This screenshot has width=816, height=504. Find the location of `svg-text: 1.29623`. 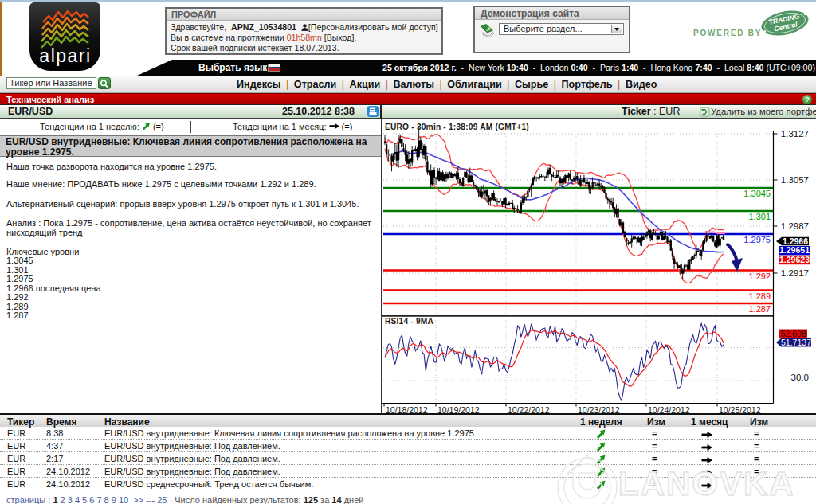

svg-text: 1.29623 is located at coordinates (794, 260).